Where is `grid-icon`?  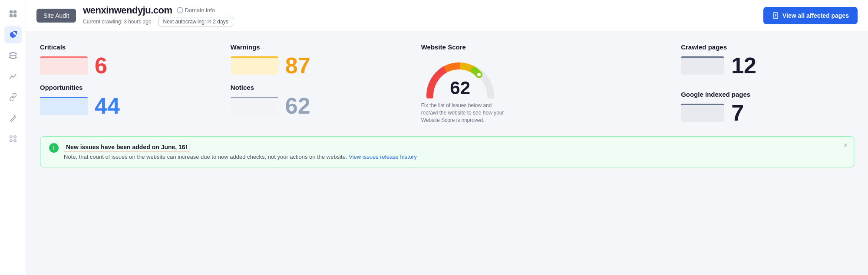 grid-icon is located at coordinates (13, 14).